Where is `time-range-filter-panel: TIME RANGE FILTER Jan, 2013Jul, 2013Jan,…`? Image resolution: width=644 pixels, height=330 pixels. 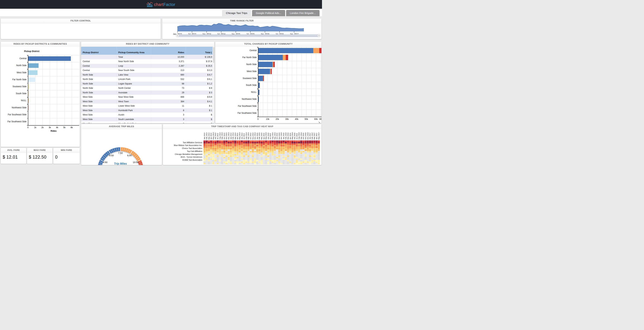 time-range-filter-panel: TIME RANGE FILTER Jan, 2013Jul, 2013Jan,… is located at coordinates (242, 29).